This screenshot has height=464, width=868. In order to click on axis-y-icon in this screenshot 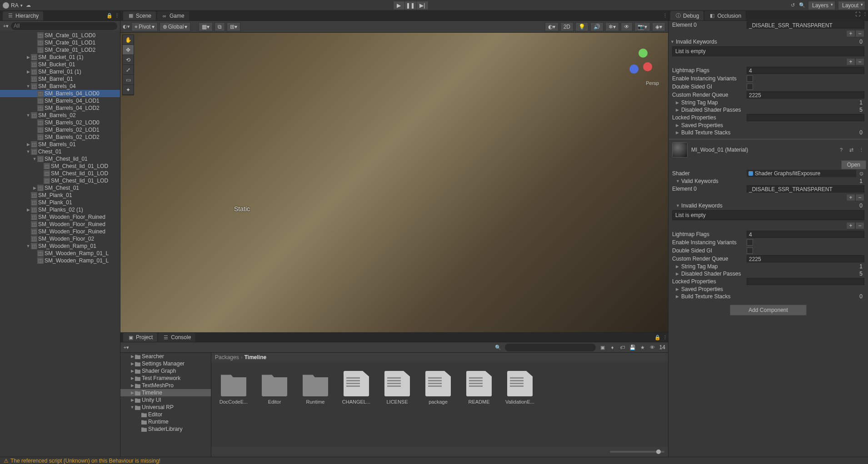, I will do `click(643, 53)`.